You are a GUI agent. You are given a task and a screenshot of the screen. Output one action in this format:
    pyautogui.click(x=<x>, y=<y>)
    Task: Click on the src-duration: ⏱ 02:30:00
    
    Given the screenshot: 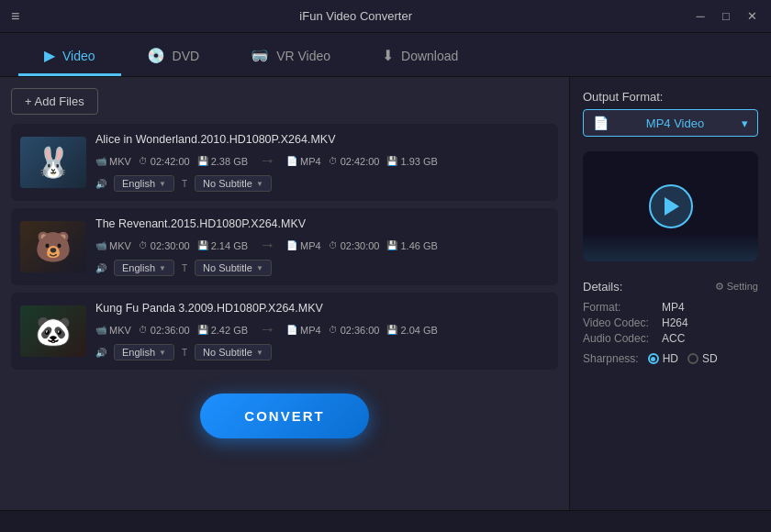 What is the action you would take?
    pyautogui.click(x=164, y=246)
    